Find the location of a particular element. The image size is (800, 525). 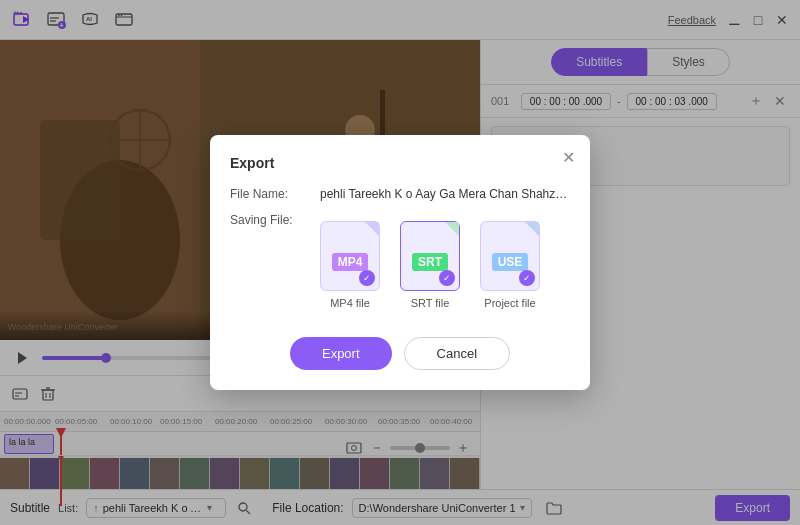

modal-close-button: ✕ is located at coordinates (568, 157).